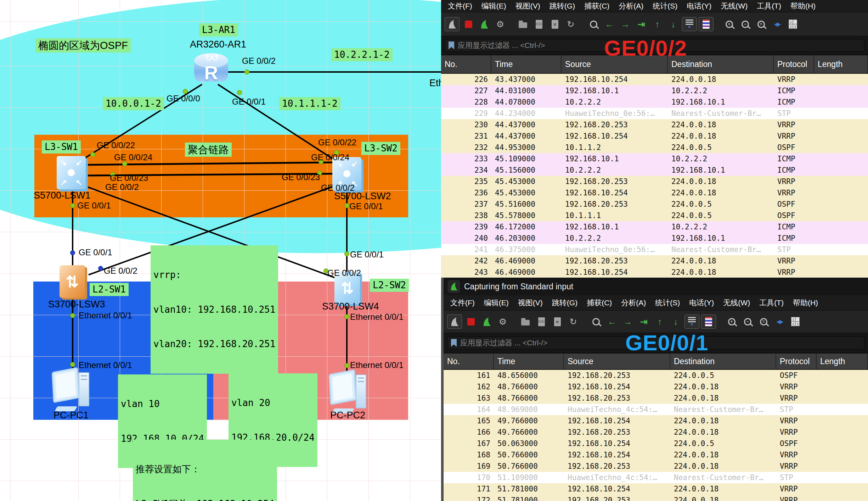 The width and height of the screenshot is (868, 501). Describe the element at coordinates (655, 272) in the screenshot. I see `packet-row: 243 46.469000 192.168.10.254 224.0.0.18 …` at that location.